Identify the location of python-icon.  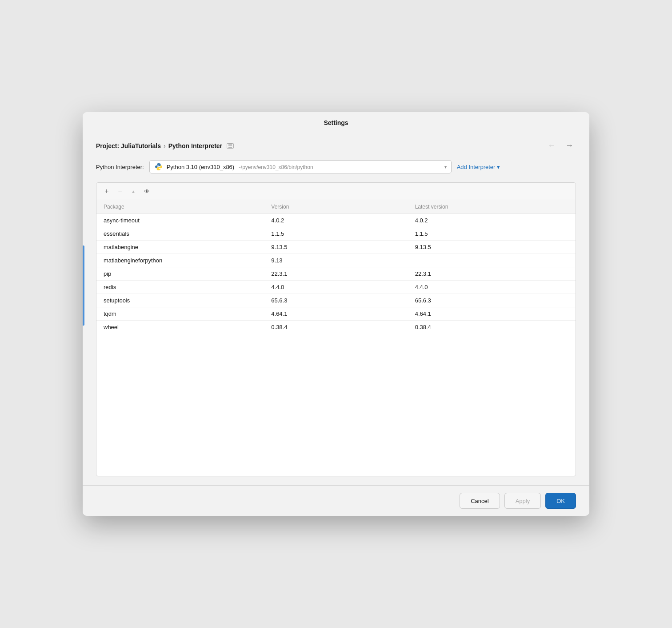
(159, 167).